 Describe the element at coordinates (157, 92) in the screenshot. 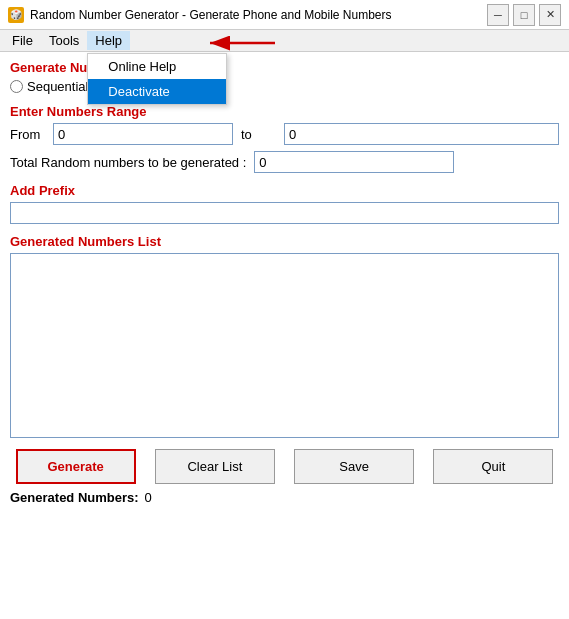

I see `menu-deactivate: Deactivate` at that location.